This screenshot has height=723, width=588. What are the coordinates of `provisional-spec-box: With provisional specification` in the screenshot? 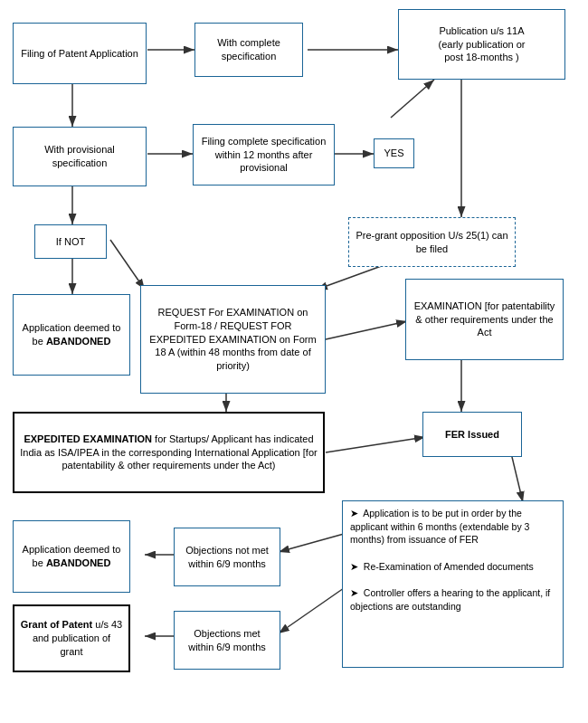 It's located at (80, 157).